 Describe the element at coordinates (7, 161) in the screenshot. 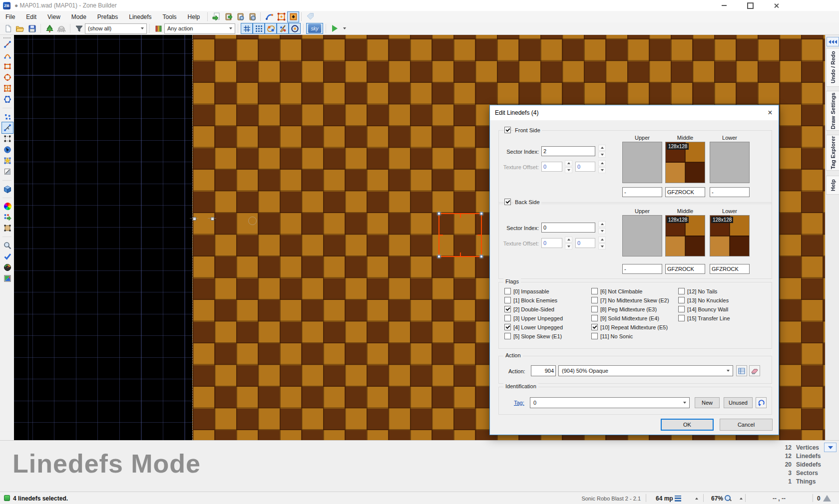

I see `edit-selection-mode` at that location.